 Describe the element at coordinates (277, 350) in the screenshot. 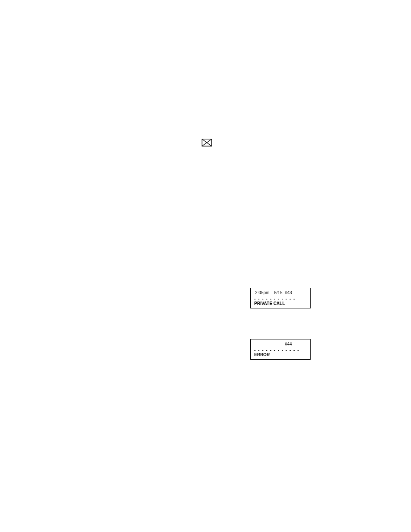

I see `display-dashes: - - - - - - - - - - - -` at that location.